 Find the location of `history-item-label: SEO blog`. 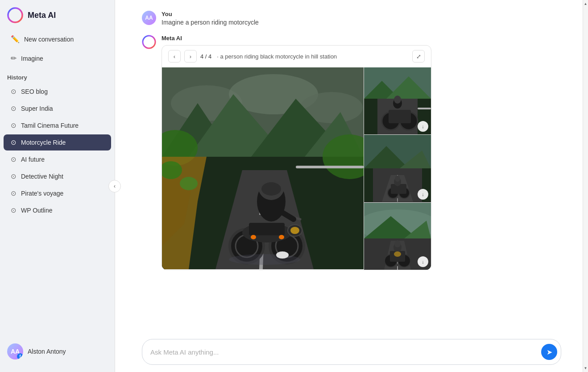

history-item-label: SEO blog is located at coordinates (34, 92).